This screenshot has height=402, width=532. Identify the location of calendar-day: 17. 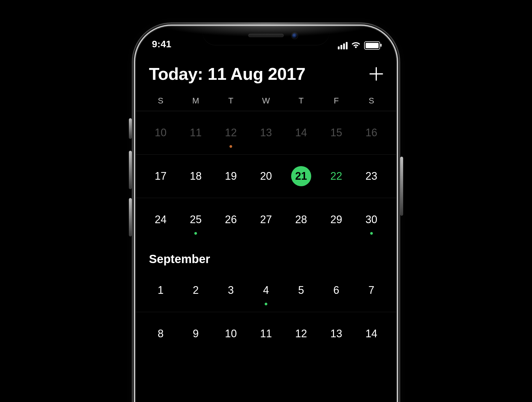
(161, 176).